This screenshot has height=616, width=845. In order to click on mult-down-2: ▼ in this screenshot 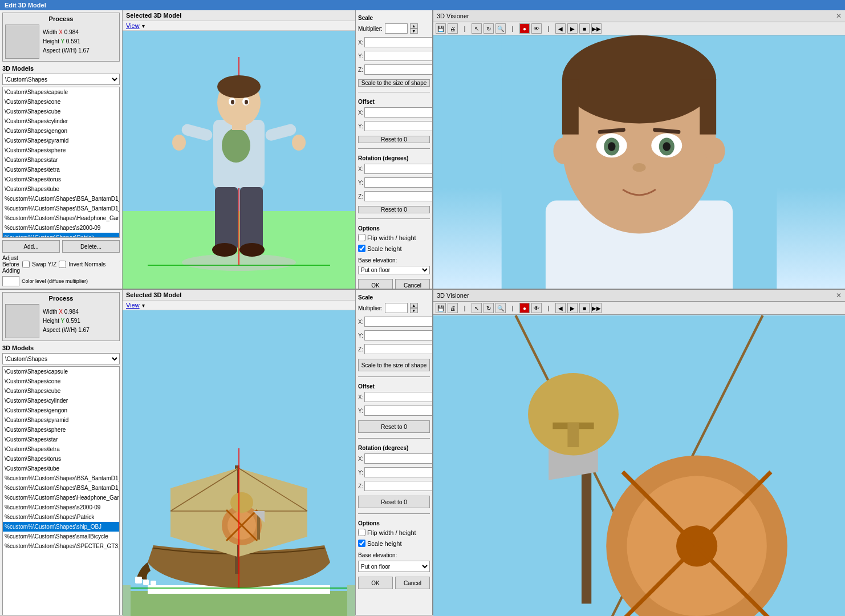, I will do `click(414, 310)`.